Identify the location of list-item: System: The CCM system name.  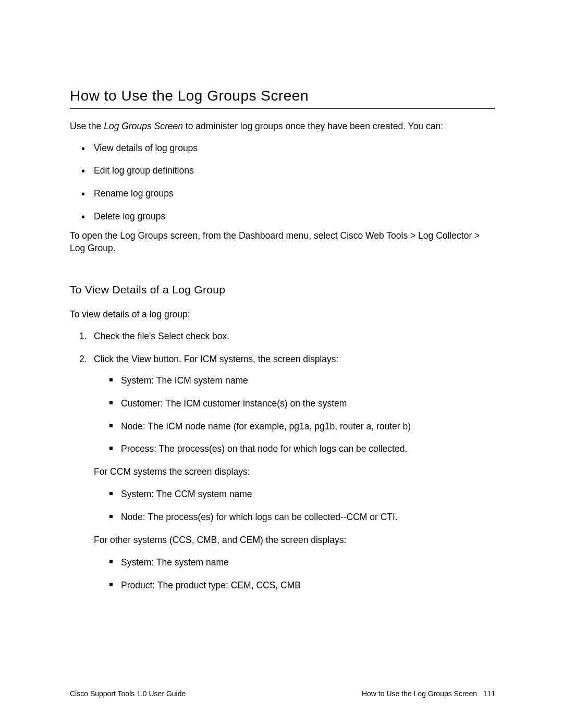
(308, 495).